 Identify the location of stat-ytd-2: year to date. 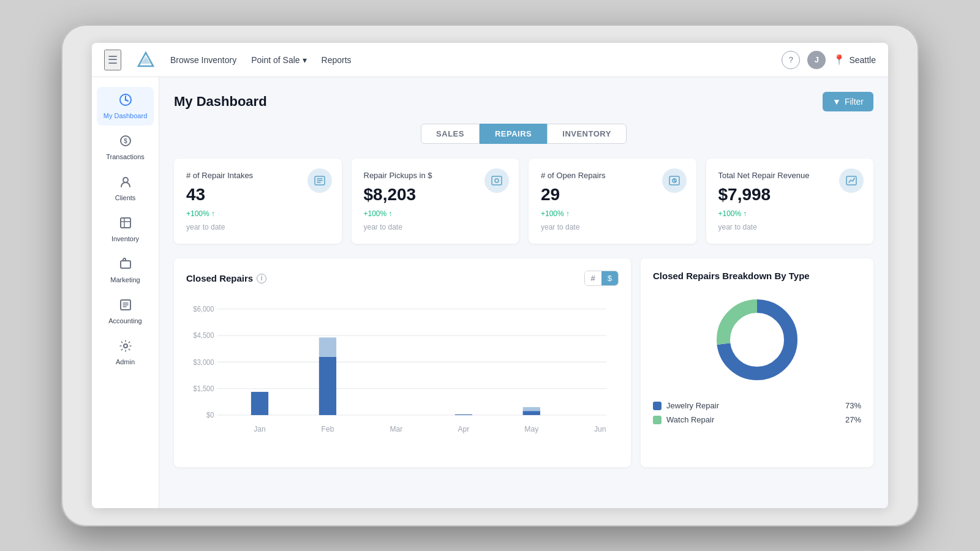
(612, 227).